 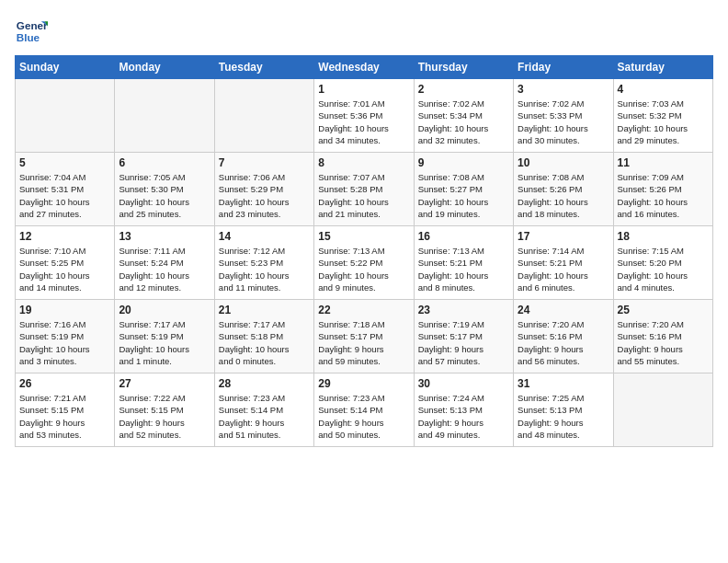 What do you see at coordinates (664, 310) in the screenshot?
I see `day-number: 25` at bounding box center [664, 310].